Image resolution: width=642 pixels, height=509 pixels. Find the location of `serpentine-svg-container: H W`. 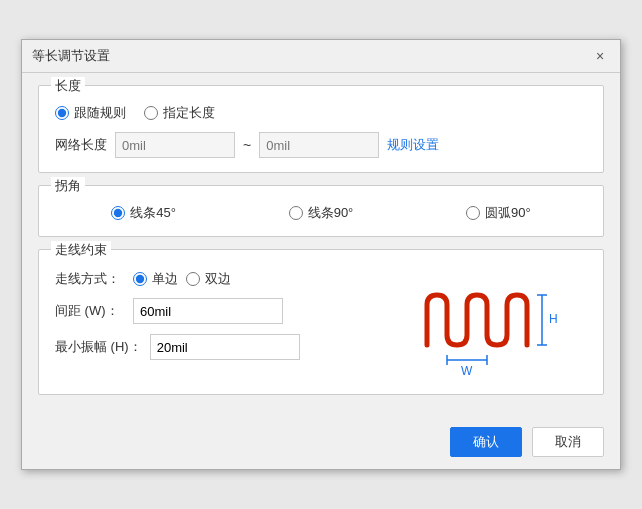

serpentine-svg-container: H W is located at coordinates (492, 320).